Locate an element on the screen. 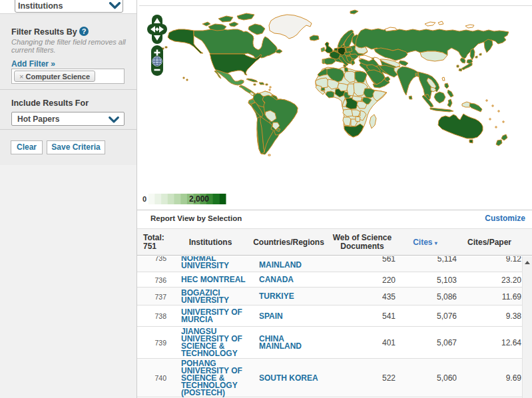  svg-text: 0 is located at coordinates (144, 199).